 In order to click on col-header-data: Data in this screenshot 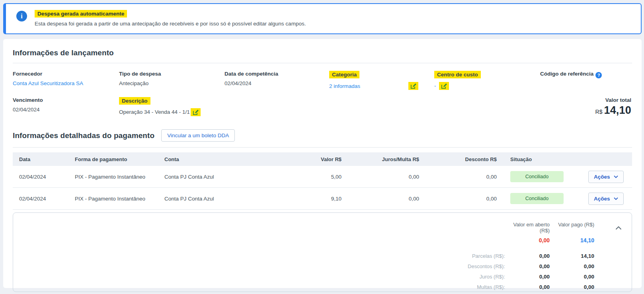, I will do `click(47, 159)`.